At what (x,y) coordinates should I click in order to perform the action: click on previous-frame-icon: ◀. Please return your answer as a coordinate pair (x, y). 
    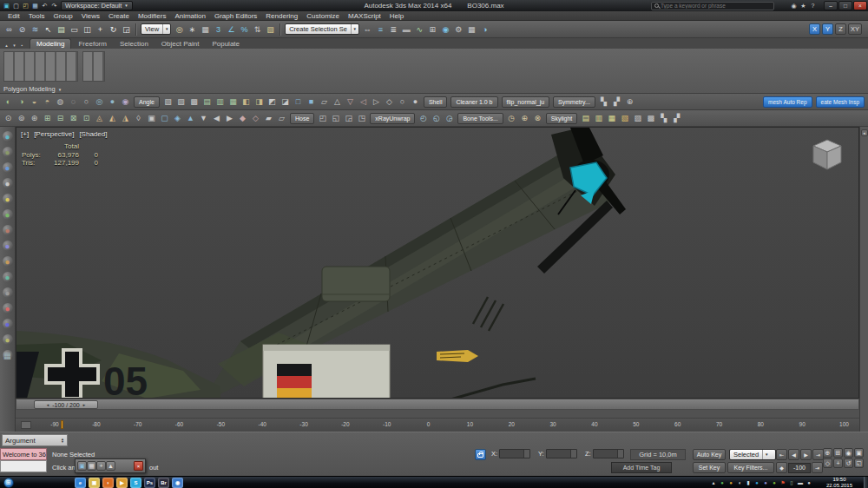
    Looking at the image, I should click on (793, 455).